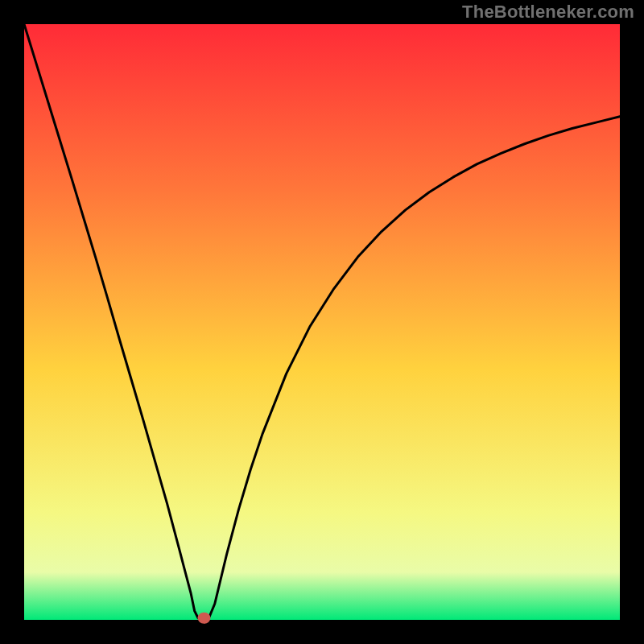 The width and height of the screenshot is (644, 644). What do you see at coordinates (548, 12) in the screenshot?
I see `watermark-text: TheBottleneker.com` at bounding box center [548, 12].